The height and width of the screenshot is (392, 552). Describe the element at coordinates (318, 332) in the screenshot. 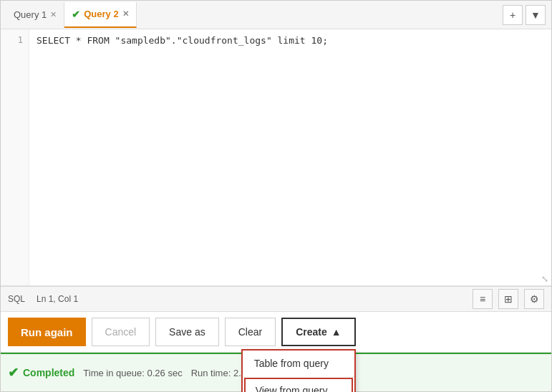

I see `create-dropdown-container: Create ▲ Table from query View from quer…` at that location.